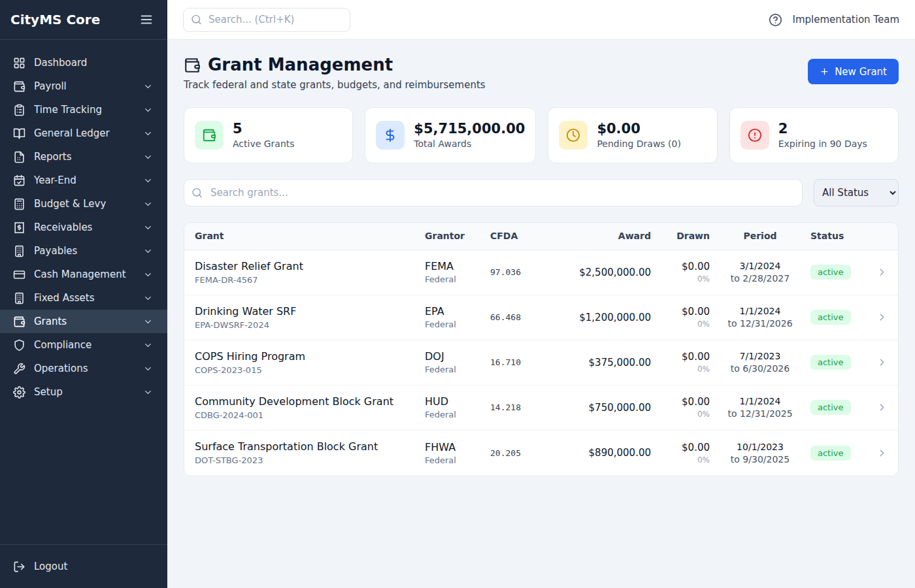 The height and width of the screenshot is (588, 915). What do you see at coordinates (20, 204) in the screenshot?
I see `calculator-icon` at bounding box center [20, 204].